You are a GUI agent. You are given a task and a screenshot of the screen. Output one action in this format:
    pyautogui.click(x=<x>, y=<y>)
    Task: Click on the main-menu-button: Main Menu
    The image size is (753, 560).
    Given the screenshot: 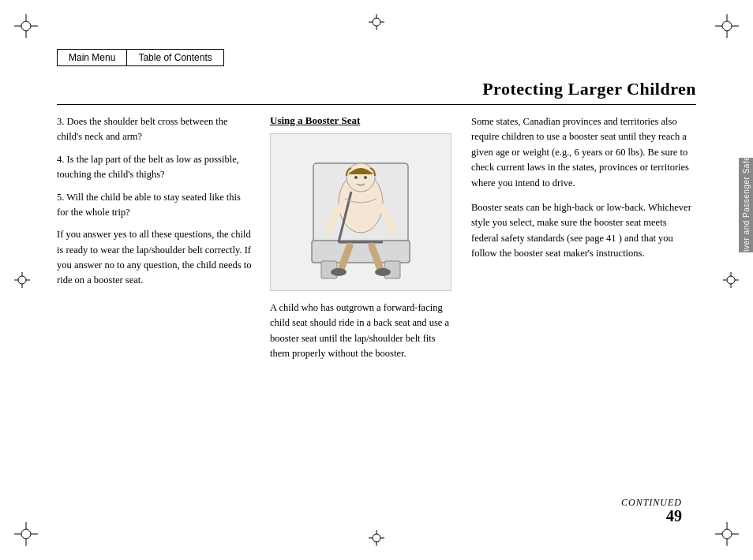 What is the action you would take?
    pyautogui.click(x=92, y=58)
    